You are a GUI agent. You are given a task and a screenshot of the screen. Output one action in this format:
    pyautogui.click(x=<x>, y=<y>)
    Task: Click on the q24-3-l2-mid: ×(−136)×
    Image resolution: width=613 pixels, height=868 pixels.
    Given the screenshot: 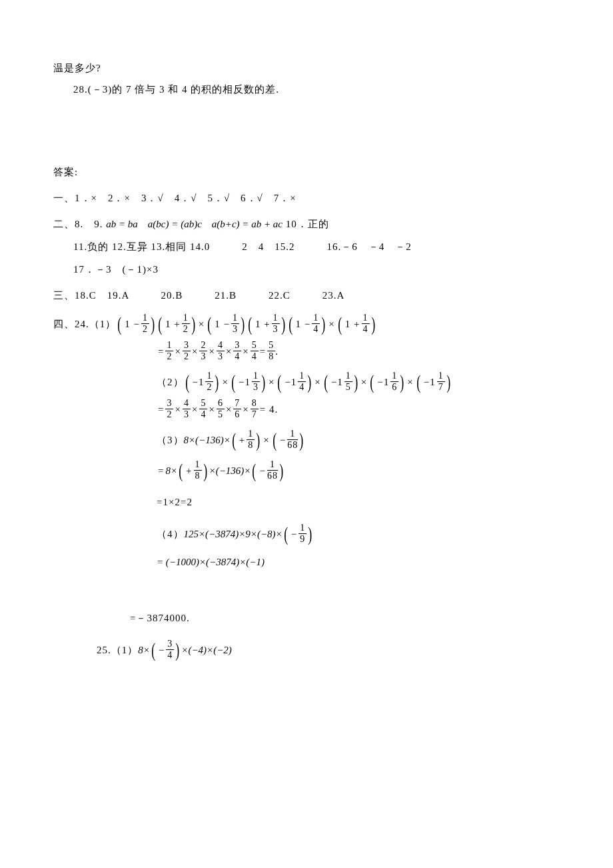 What is the action you would take?
    pyautogui.click(x=231, y=471)
    